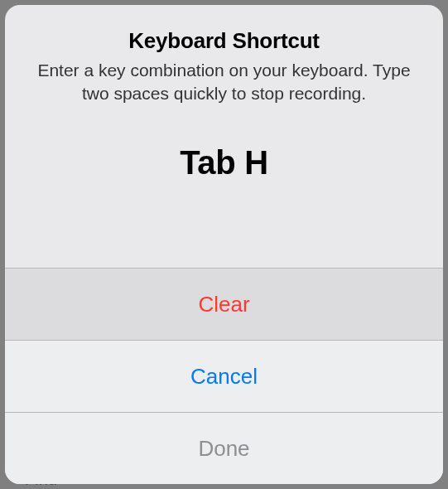 This screenshot has height=489, width=448. What do you see at coordinates (224, 83) in the screenshot?
I see `dialog-subtitle: Enter a key combination on your keyboard…` at bounding box center [224, 83].